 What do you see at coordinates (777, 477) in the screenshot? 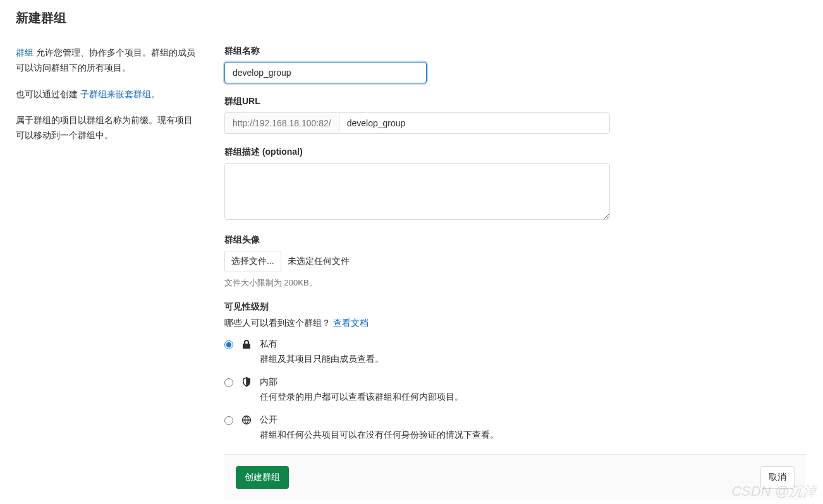
I see `cancel-button: 取消` at bounding box center [777, 477].